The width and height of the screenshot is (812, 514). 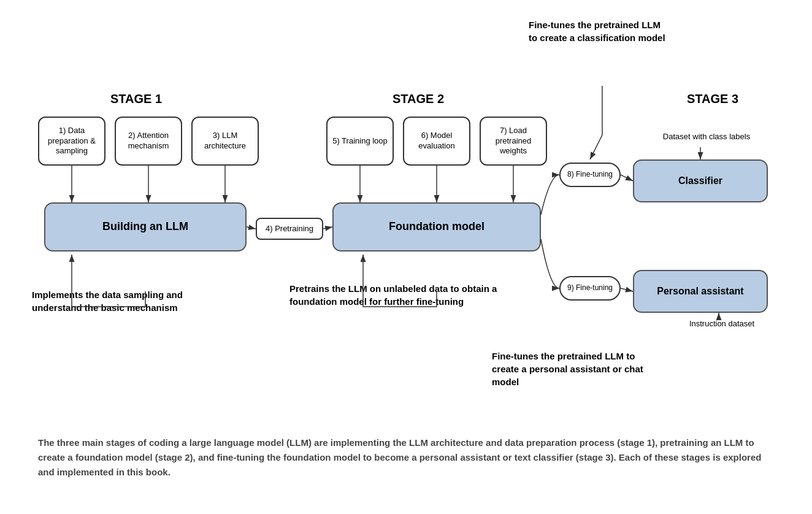 I want to click on stage3-label: STAGE 3, so click(x=713, y=99).